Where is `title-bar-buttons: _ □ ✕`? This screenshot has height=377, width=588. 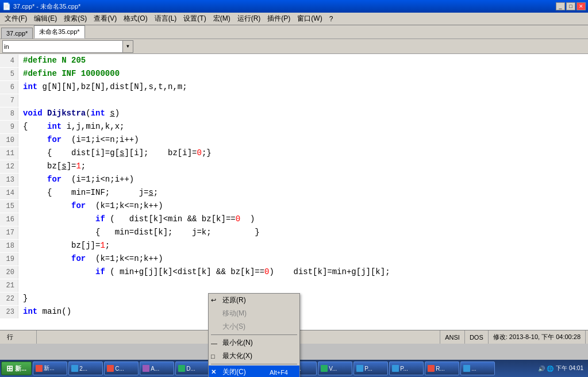 title-bar-buttons: _ □ ✕ is located at coordinates (571, 6).